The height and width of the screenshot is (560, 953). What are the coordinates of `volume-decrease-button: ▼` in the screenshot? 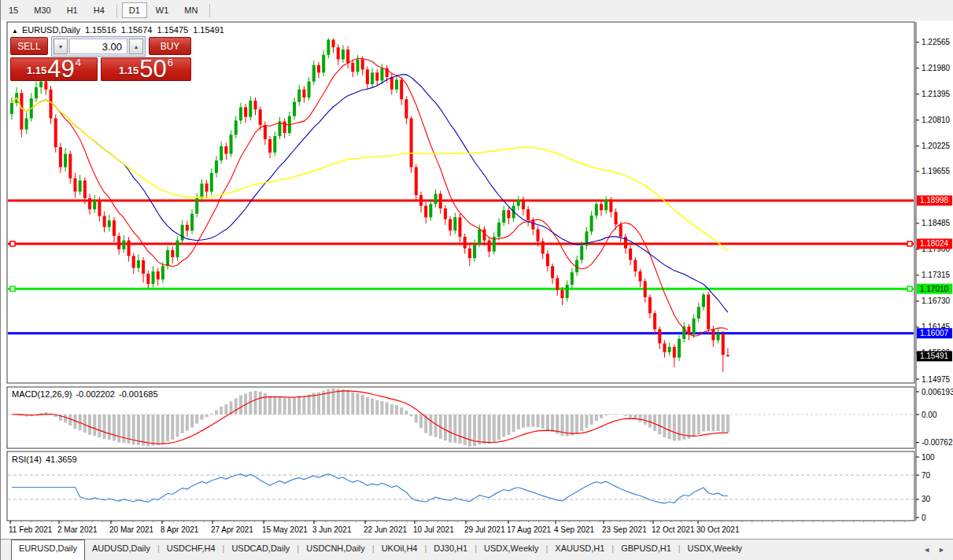 It's located at (61, 46).